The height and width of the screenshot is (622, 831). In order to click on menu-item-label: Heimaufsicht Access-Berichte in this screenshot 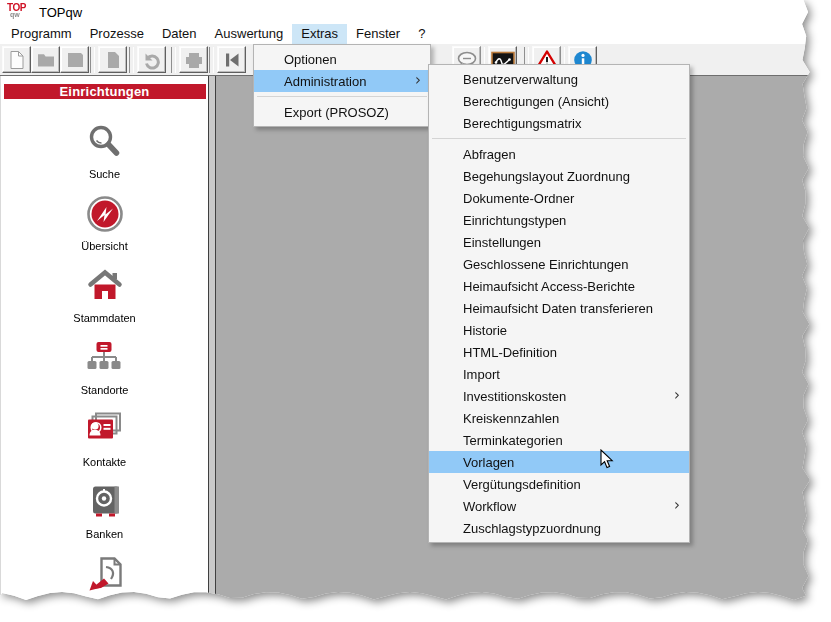, I will do `click(549, 286)`.